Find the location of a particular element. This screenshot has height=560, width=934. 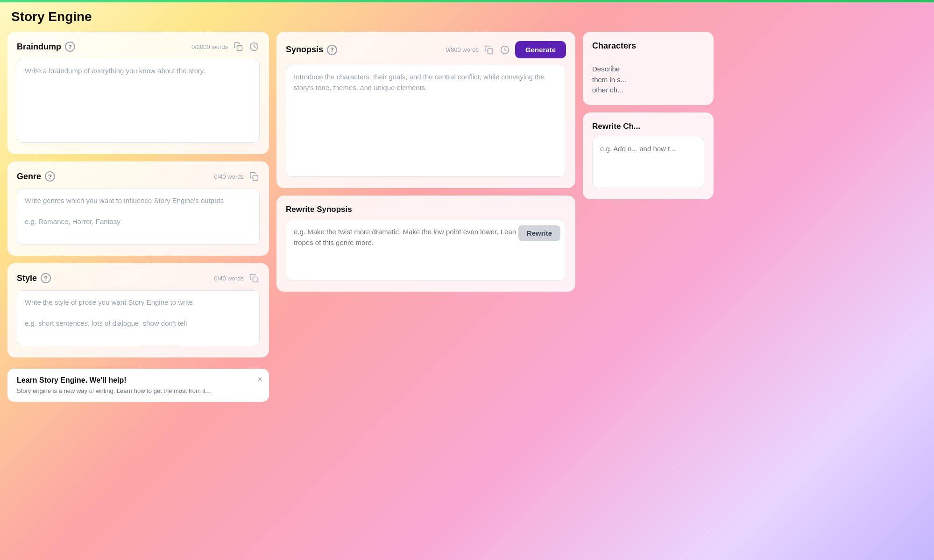

style-meta: 0/40 words is located at coordinates (237, 278).